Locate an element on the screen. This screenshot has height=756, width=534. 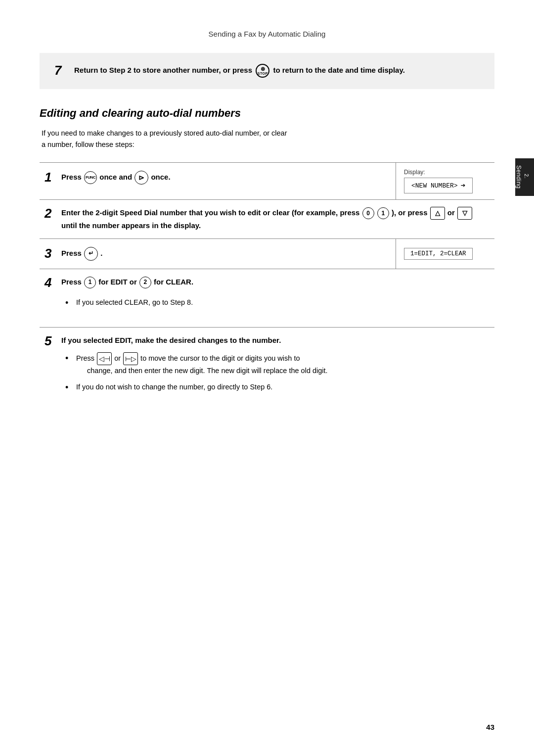
step1-press: Press is located at coordinates (71, 177).